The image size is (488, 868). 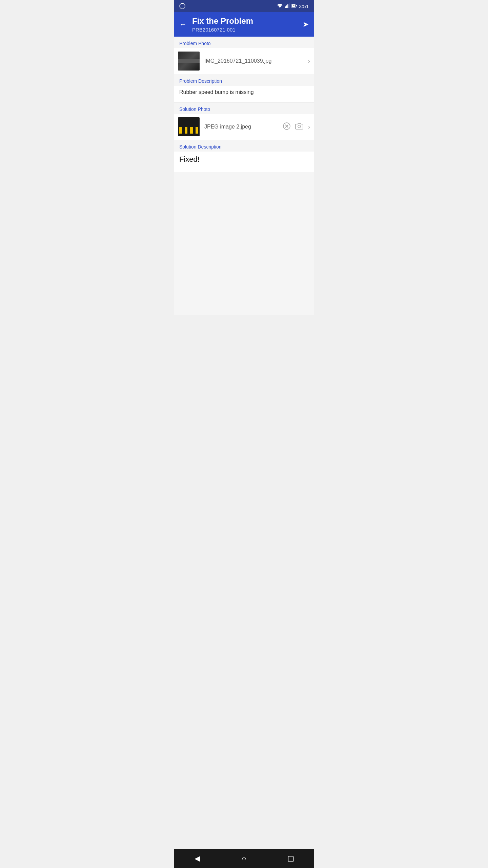 I want to click on solution-photo-row: JPEG image 2.jpeg ›, so click(x=244, y=127).